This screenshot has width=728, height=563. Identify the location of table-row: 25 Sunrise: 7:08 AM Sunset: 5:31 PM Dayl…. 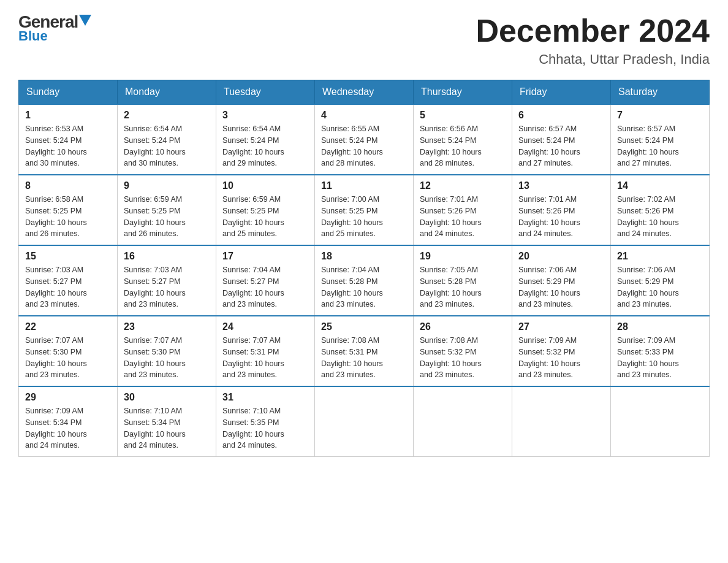
(364, 351).